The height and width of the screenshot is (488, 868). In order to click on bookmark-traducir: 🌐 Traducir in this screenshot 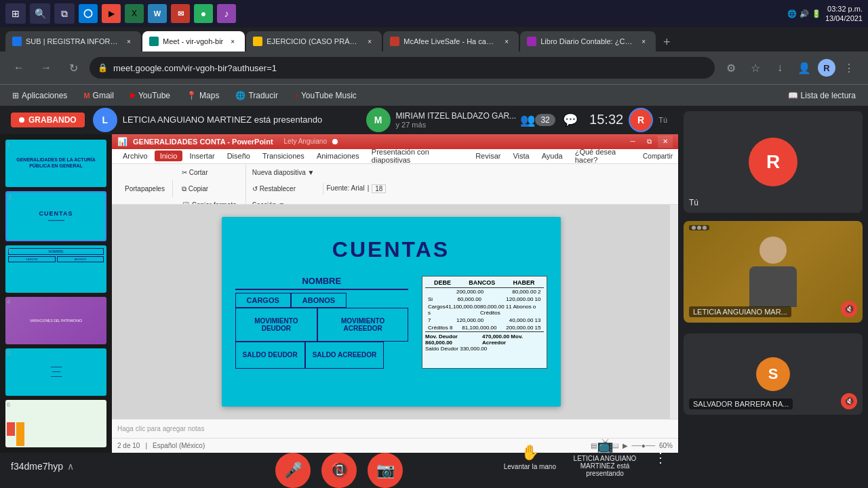, I will do `click(256, 96)`.